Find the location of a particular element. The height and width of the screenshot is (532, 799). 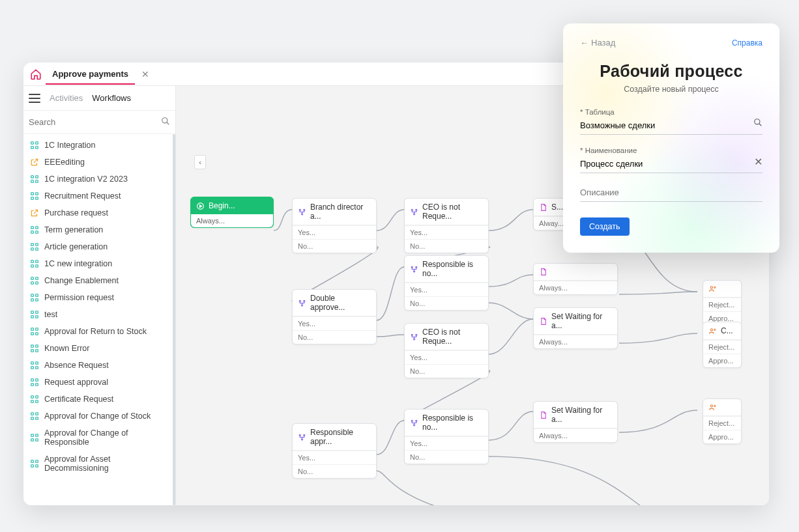

workflow-item: Article generation is located at coordinates (99, 247).